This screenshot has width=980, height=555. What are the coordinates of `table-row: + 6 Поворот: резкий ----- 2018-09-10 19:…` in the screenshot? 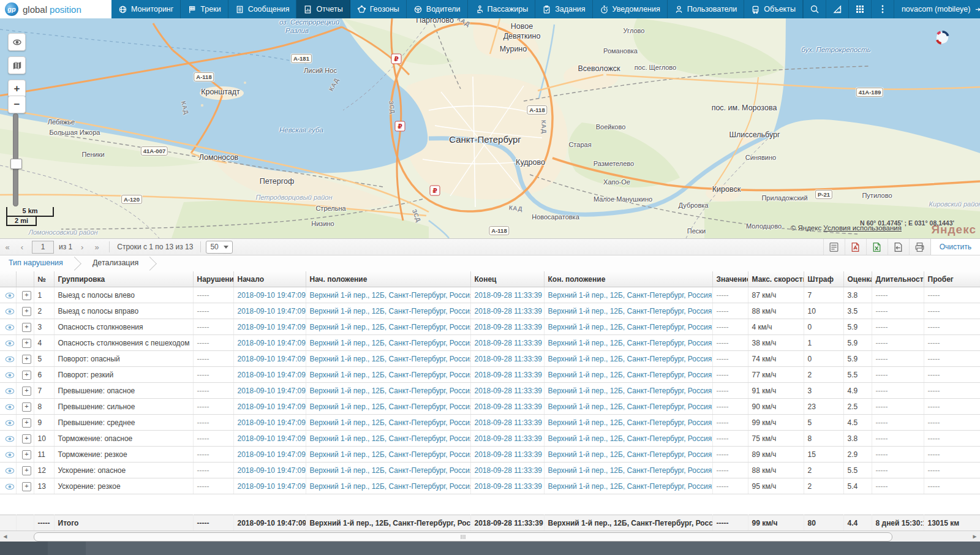 It's located at (490, 375).